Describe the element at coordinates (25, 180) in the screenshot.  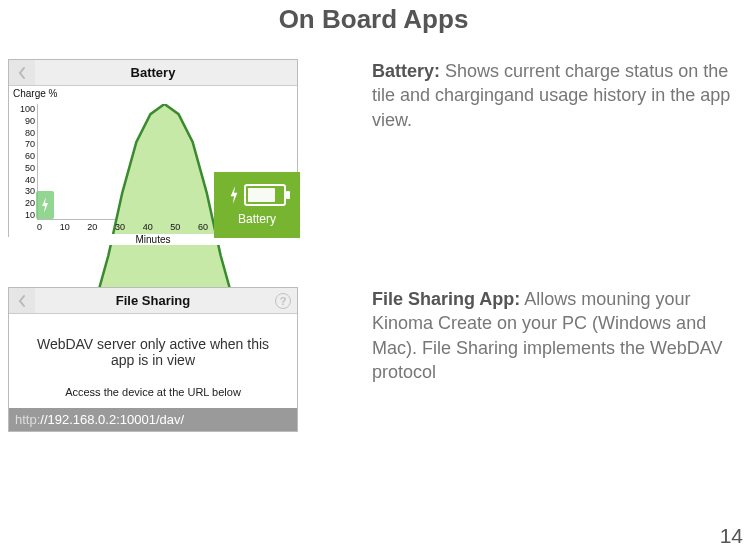
I see `ytick: 40` at that location.